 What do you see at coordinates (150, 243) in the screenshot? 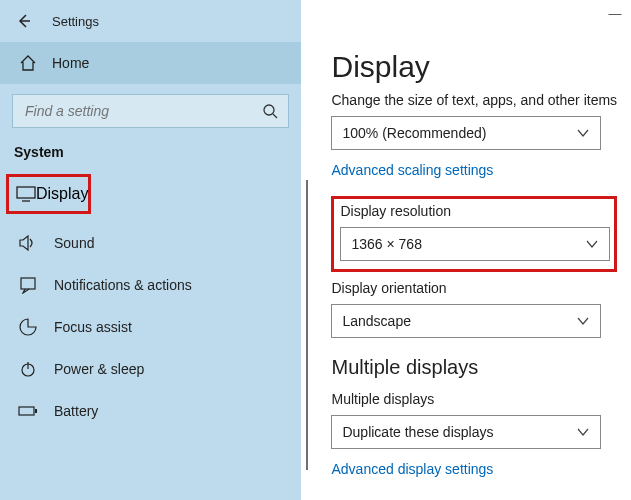
I see `sidebar-item-sound: Sound` at bounding box center [150, 243].